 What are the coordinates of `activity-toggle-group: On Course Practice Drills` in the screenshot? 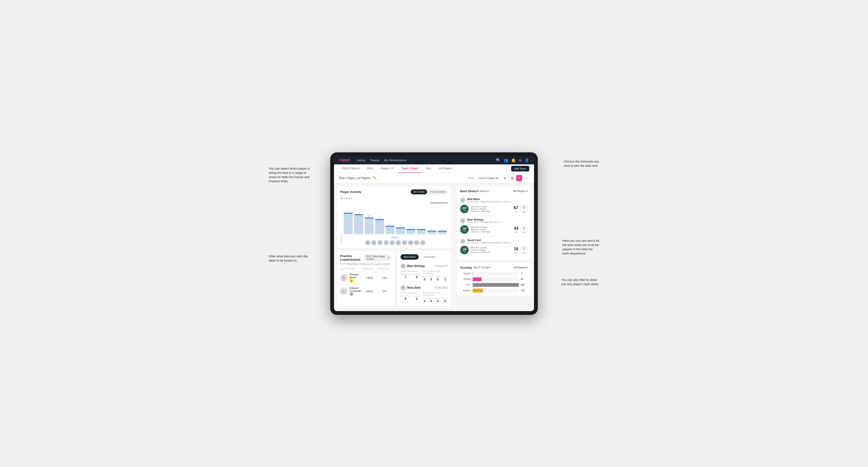 It's located at (429, 192).